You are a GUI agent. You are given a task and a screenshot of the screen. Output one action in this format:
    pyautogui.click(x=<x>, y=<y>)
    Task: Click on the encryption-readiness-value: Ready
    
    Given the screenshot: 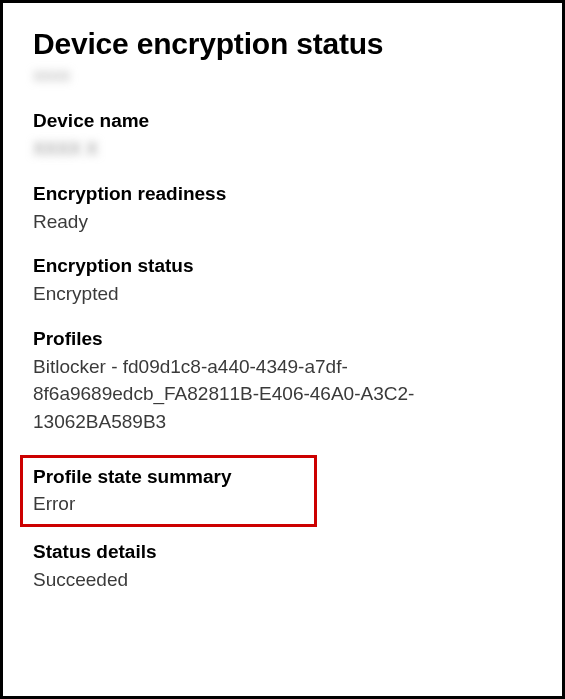 What is the action you would take?
    pyautogui.click(x=282, y=222)
    